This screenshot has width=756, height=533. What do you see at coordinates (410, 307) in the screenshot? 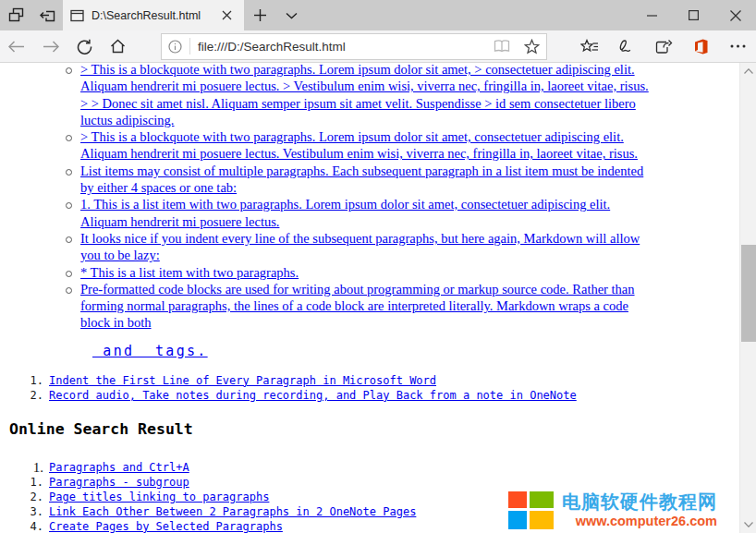
I see `bullet-list-item: Pre-formatted code blocks are used for w…` at bounding box center [410, 307].